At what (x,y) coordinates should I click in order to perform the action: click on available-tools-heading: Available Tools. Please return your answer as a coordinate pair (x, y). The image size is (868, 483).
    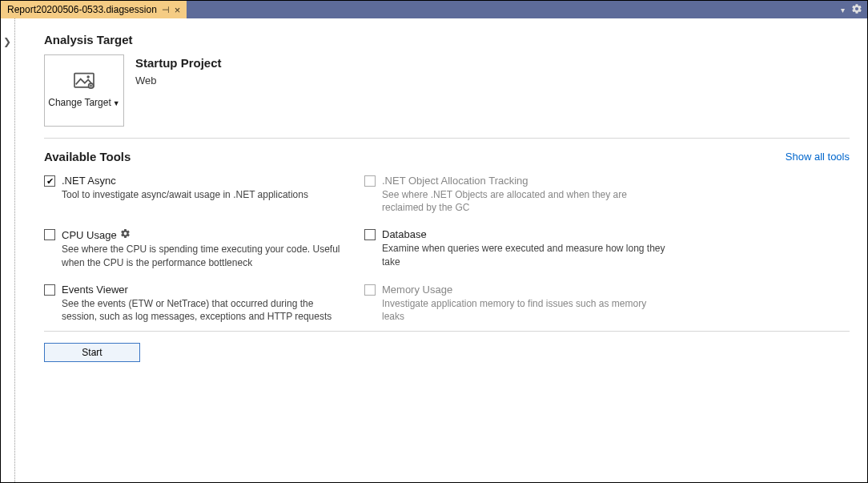
    Looking at the image, I should click on (87, 157).